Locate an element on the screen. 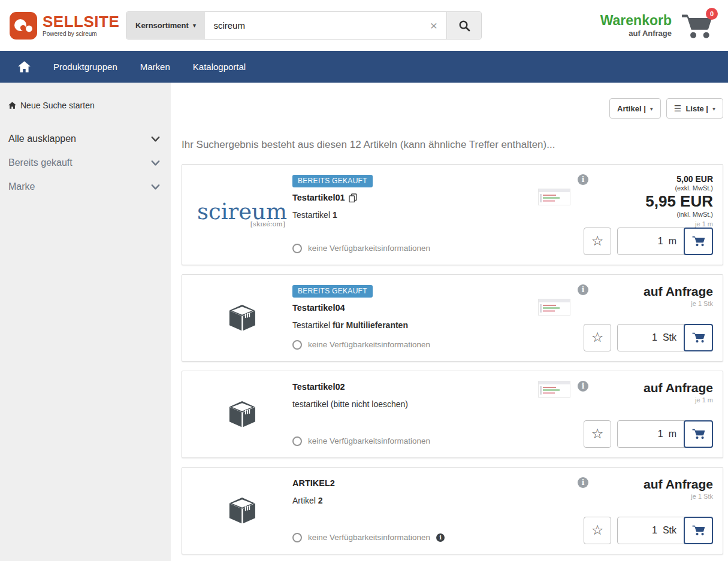 The width and height of the screenshot is (728, 561). price-unit-note: je 1 m is located at coordinates (678, 400).